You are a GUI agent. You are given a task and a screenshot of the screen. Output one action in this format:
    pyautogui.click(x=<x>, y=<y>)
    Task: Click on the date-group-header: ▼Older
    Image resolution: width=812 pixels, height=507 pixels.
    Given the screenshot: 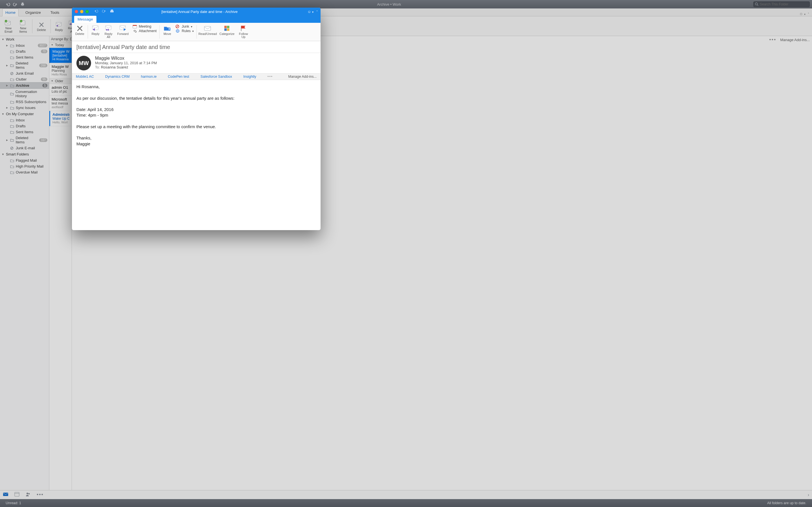 What is the action you would take?
    pyautogui.click(x=60, y=81)
    